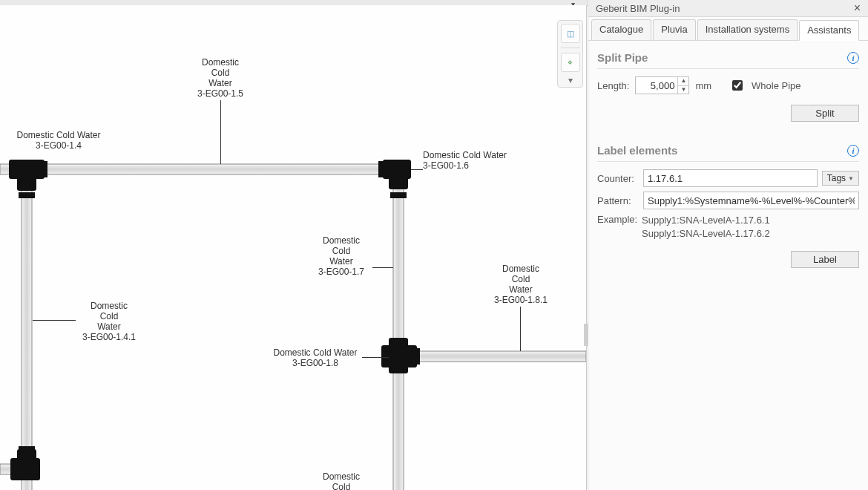 The height and width of the screenshot is (490, 868). Describe the element at coordinates (341, 256) in the screenshot. I see `pipe-label: Domestic Cold Water 3-EG00-1.7` at that location.